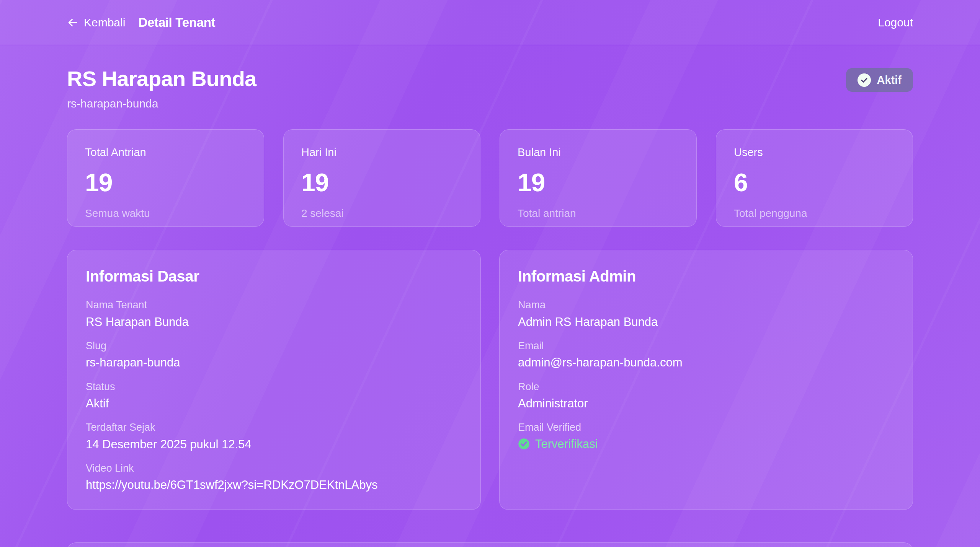 The image size is (980, 547). Describe the element at coordinates (141, 23) in the screenshot. I see `top-bar-left: Kembali Detail Tenant` at that location.